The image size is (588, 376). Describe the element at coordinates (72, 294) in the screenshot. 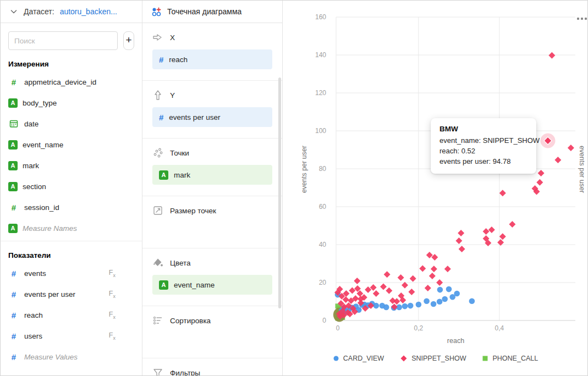

I see `measure-item: #events per userFx` at that location.